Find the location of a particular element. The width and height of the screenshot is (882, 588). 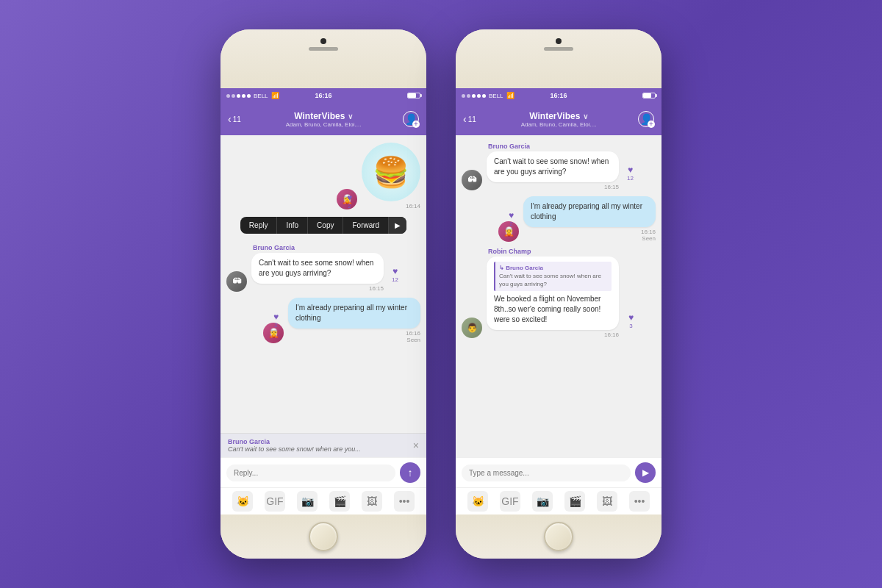

quote-block: ↳ Bruno Garcia Can't wait to see some sn… is located at coordinates (553, 276).